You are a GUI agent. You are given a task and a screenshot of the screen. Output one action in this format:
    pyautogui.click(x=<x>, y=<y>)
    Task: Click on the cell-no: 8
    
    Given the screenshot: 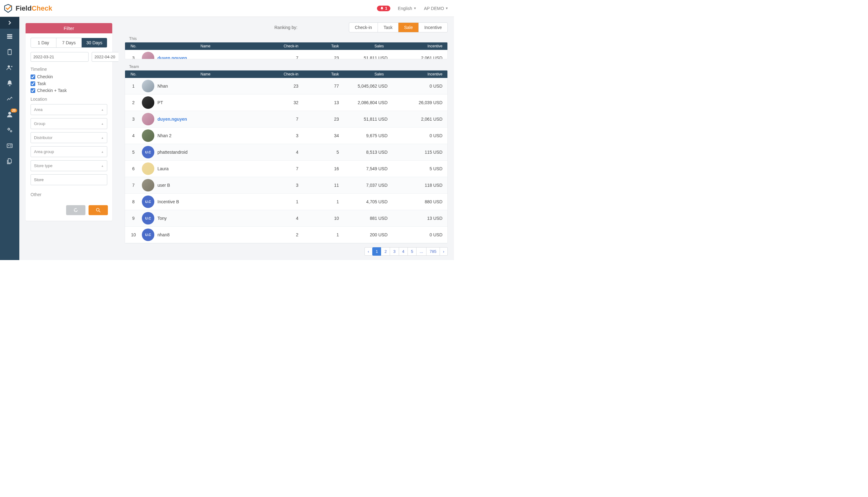 What is the action you would take?
    pyautogui.click(x=133, y=202)
    